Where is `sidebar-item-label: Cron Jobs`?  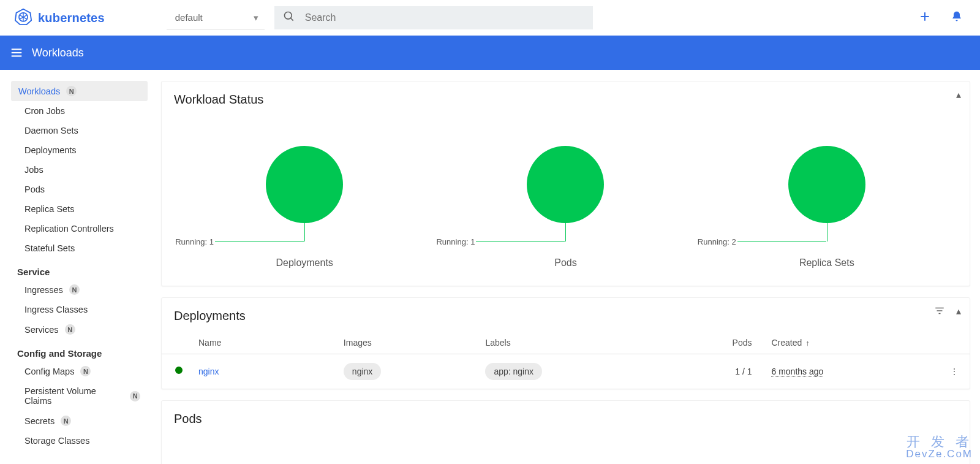 sidebar-item-label: Cron Jobs is located at coordinates (45, 111).